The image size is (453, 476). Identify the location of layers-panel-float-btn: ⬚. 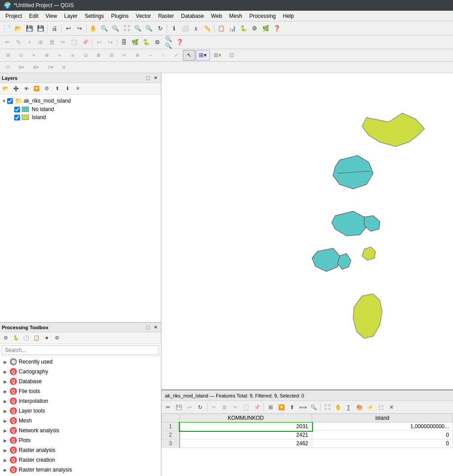
(148, 78).